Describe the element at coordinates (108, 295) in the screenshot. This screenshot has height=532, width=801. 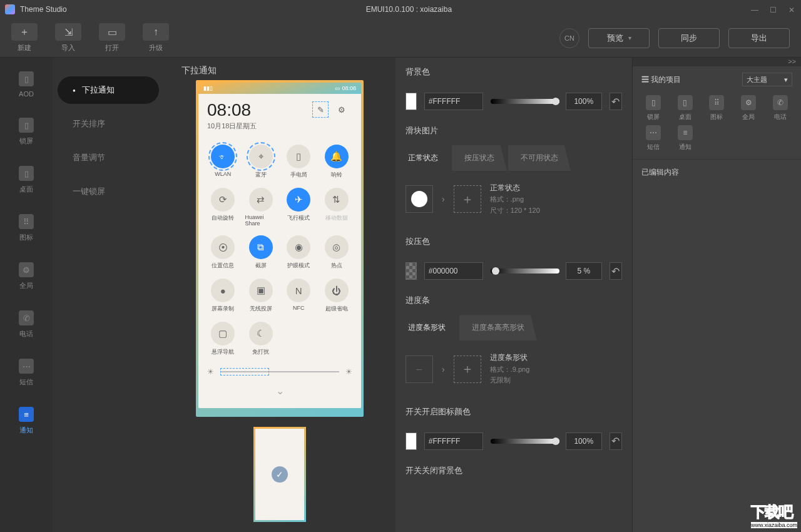
I see `sub-list: 下拉通知 开关排序 音量调节 一键锁屏` at that location.